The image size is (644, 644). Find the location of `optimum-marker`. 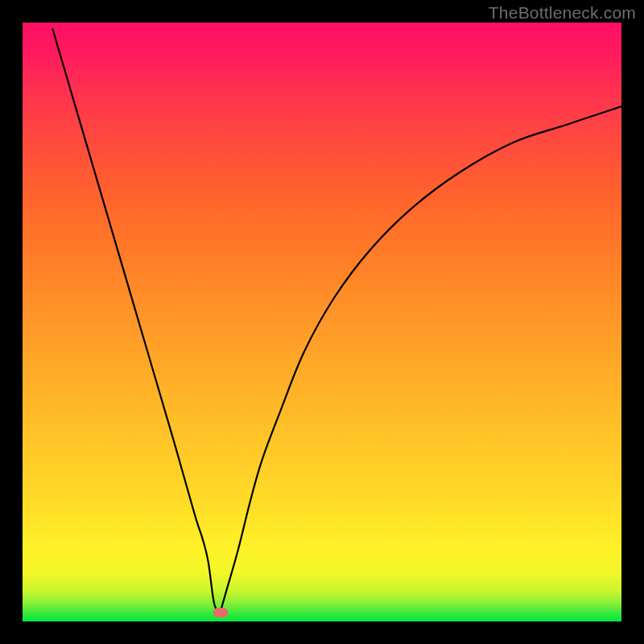

optimum-marker is located at coordinates (221, 613).